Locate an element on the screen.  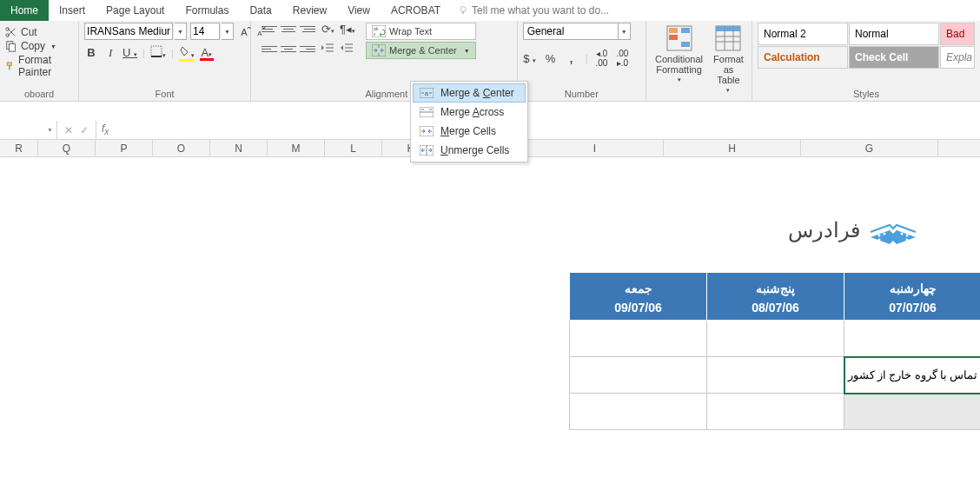
wrap-label: Wrap Text is located at coordinates (410, 31).